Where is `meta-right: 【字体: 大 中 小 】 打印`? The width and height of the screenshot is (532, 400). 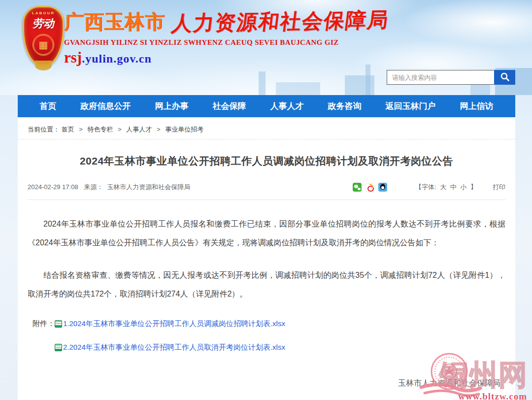 meta-right: 【字体: 大 中 小 】 打印 is located at coordinates (427, 187).